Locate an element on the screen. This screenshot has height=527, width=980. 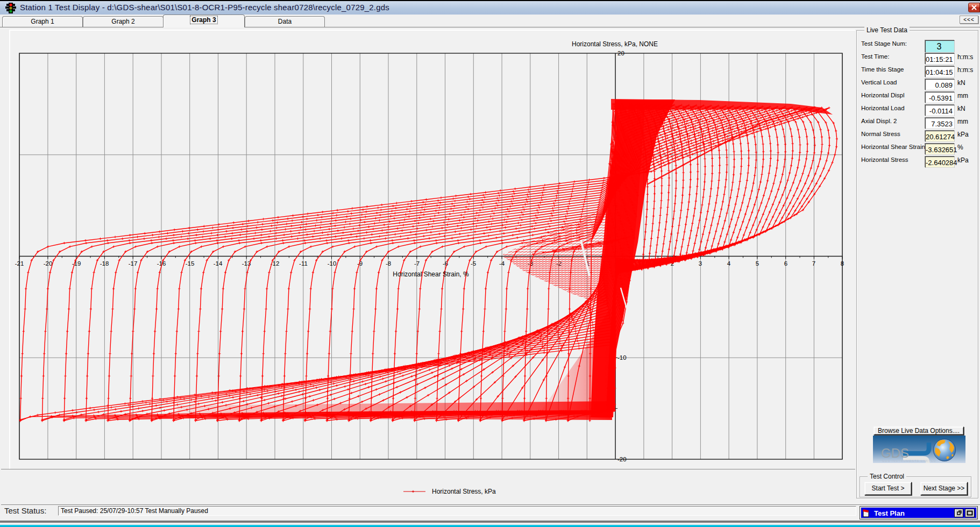
svg-text: Horizontal Shear Strain, % is located at coordinates (431, 274).